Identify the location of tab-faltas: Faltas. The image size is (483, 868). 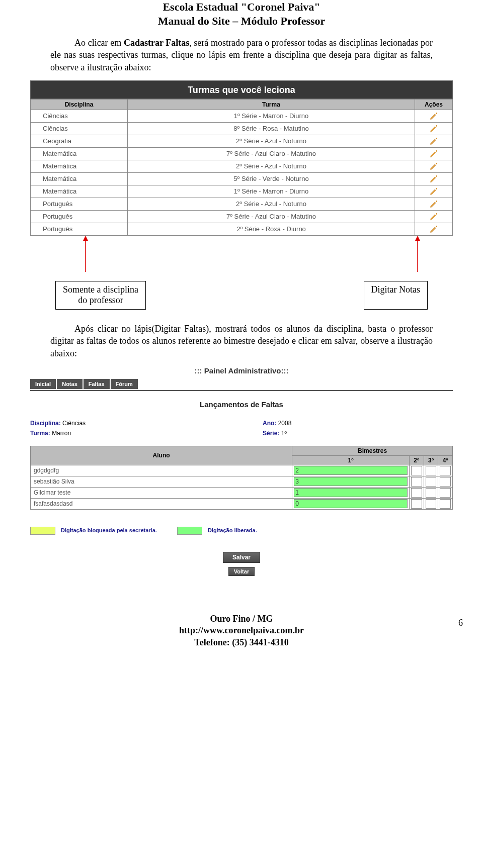
(97, 384).